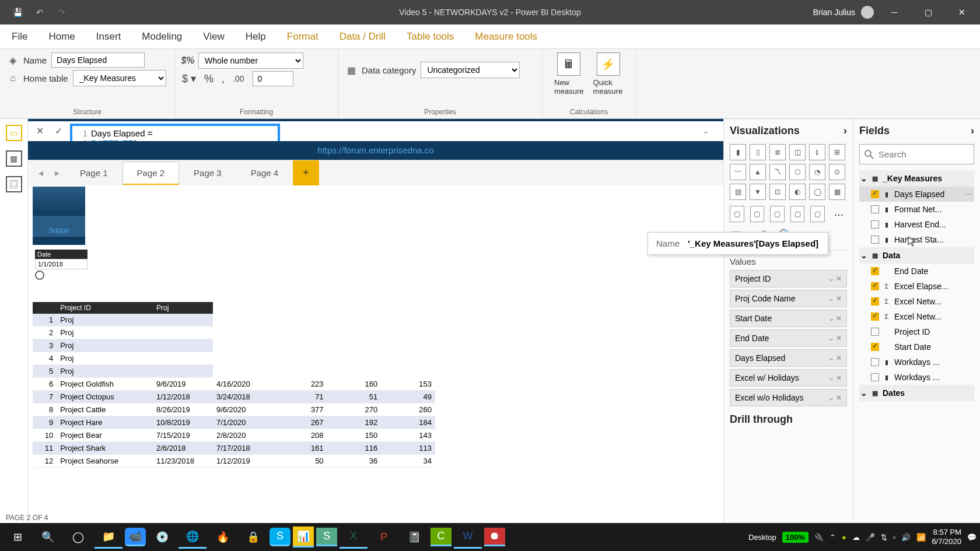 Image resolution: width=980 pixels, height=551 pixels. I want to click on currency-icon: $ ▾, so click(189, 79).